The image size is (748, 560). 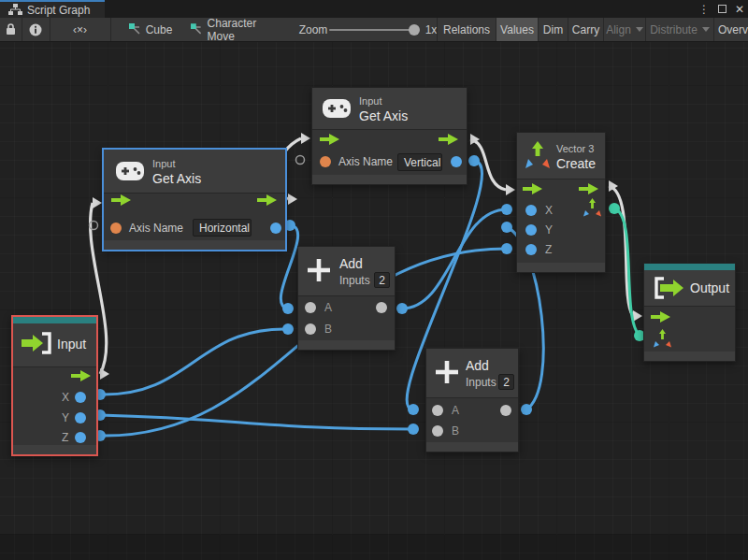 What do you see at coordinates (11, 30) in the screenshot?
I see `lock-icon` at bounding box center [11, 30].